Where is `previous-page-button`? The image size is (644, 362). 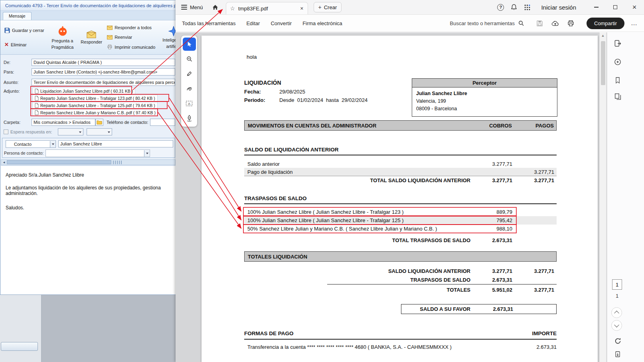
previous-page-button is located at coordinates (617, 312).